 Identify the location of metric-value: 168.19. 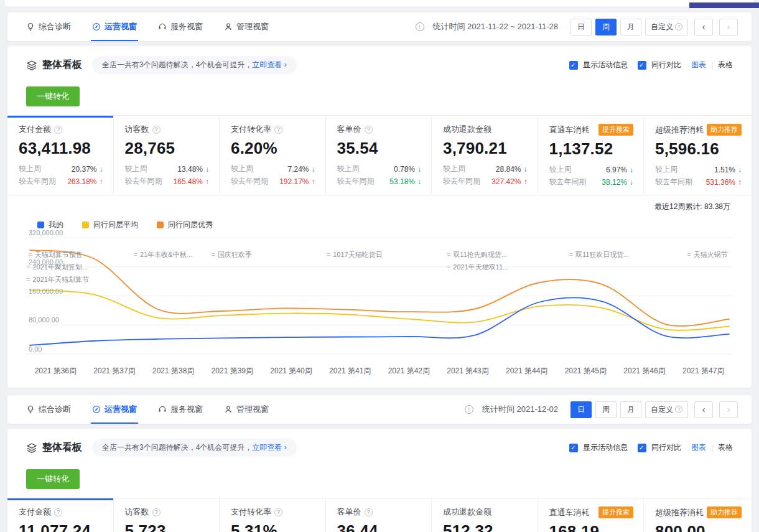
(592, 527).